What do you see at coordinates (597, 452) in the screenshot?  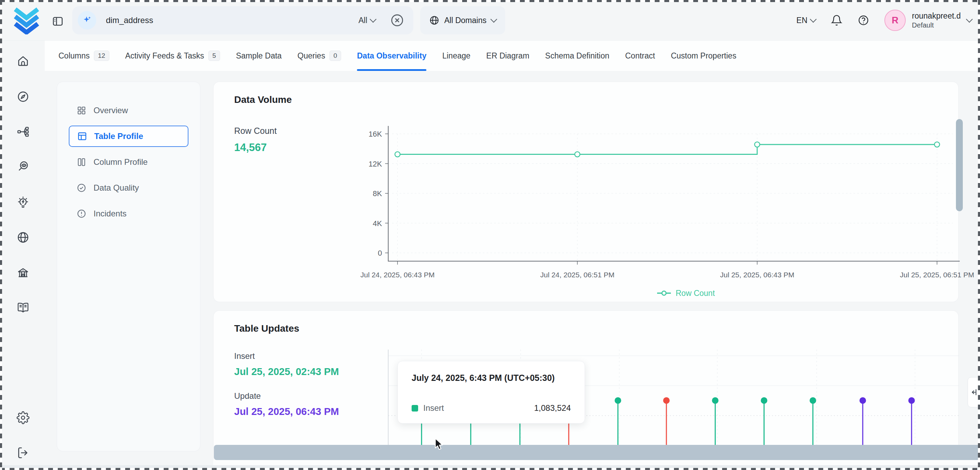 I see `horizontal-scrollbar` at bounding box center [597, 452].